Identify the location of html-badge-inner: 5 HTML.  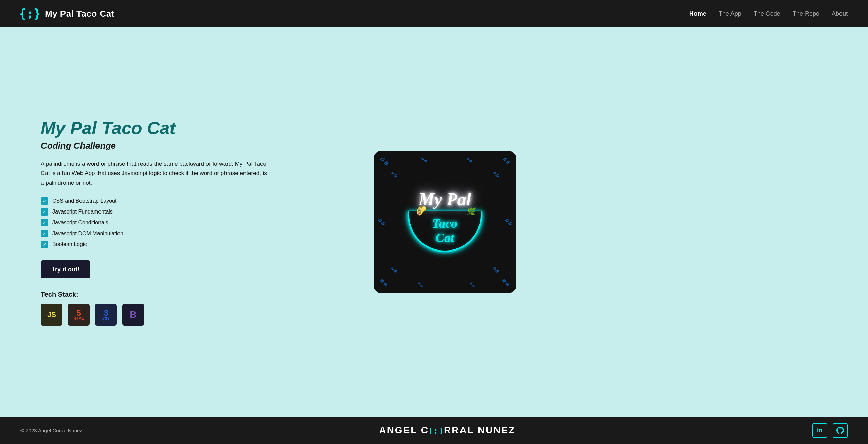
(79, 315).